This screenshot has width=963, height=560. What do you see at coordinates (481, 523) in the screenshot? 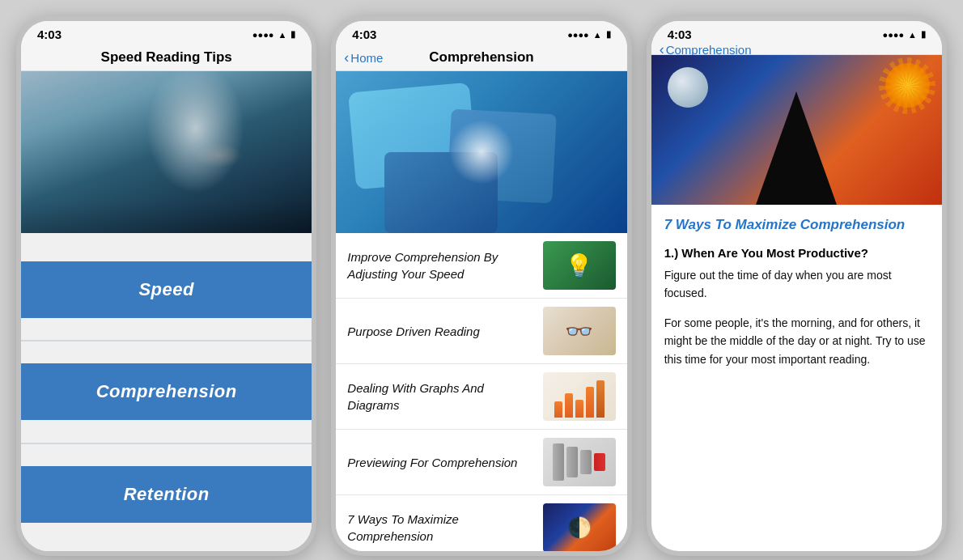
I see `list-row: 7 Ways To Maximize Comprehension` at bounding box center [481, 523].